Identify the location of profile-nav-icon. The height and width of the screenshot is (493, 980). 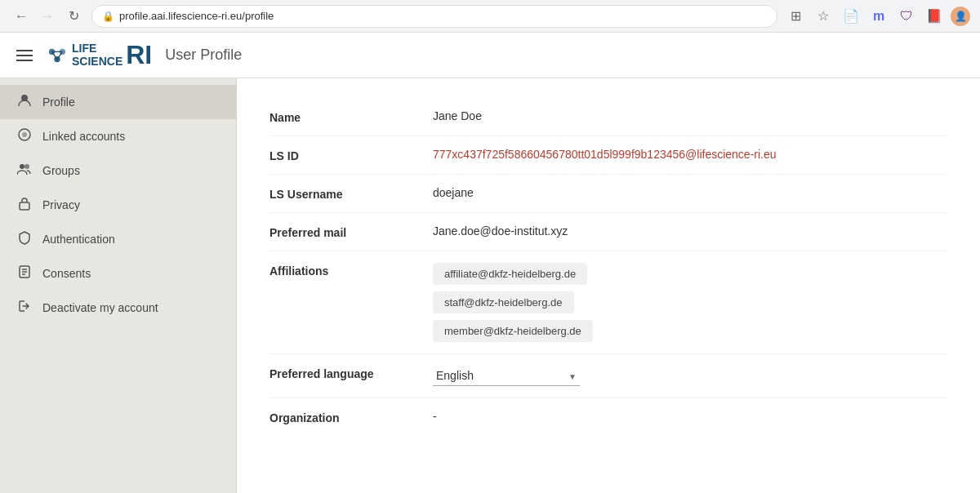
(24, 102).